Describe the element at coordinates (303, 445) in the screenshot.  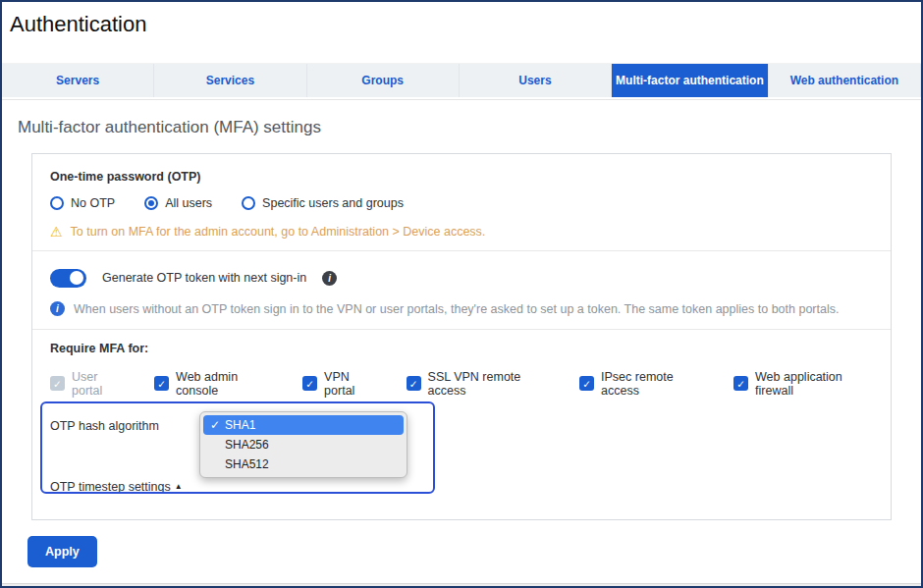
I see `otp-hash-algorithm-dropdown: ✓ SHA1 SHA256 SHA512` at that location.